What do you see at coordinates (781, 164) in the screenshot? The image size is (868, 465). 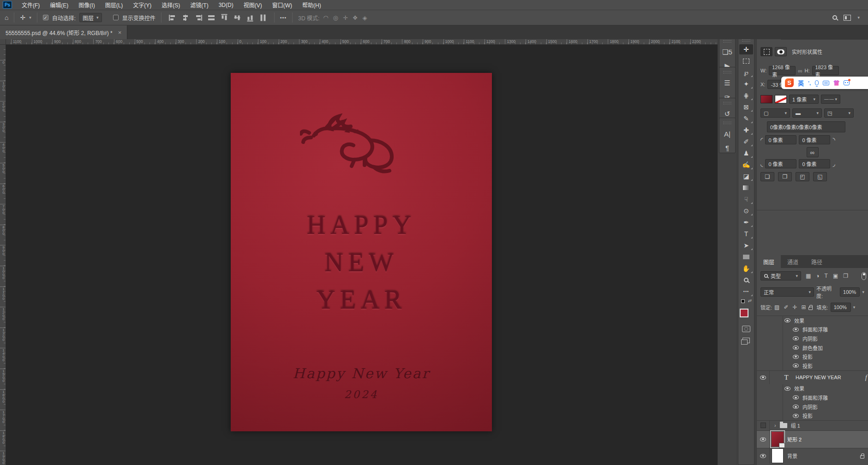 I see `radius-bl-field: 0 像素` at bounding box center [781, 164].